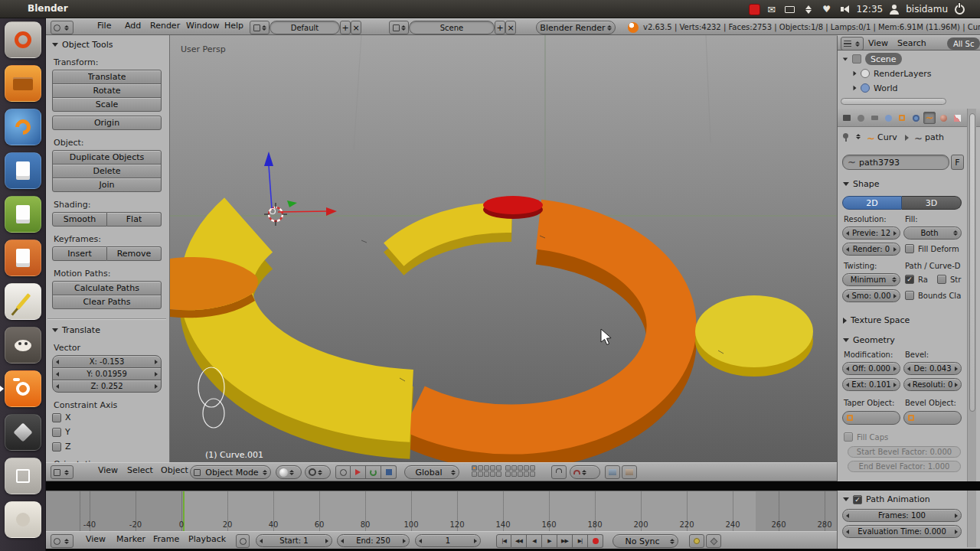  What do you see at coordinates (165, 26) in the screenshot?
I see `menu-render: Render` at bounding box center [165, 26].